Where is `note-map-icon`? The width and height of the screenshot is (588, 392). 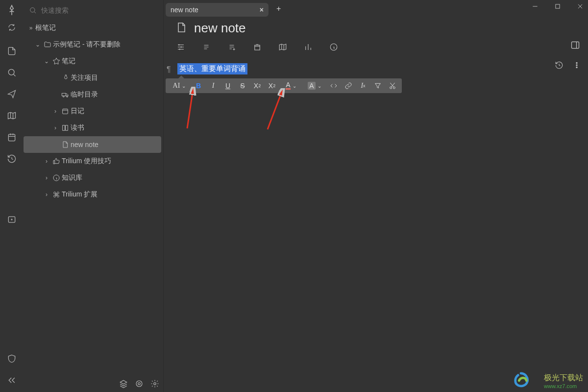 note-map-icon is located at coordinates (283, 47).